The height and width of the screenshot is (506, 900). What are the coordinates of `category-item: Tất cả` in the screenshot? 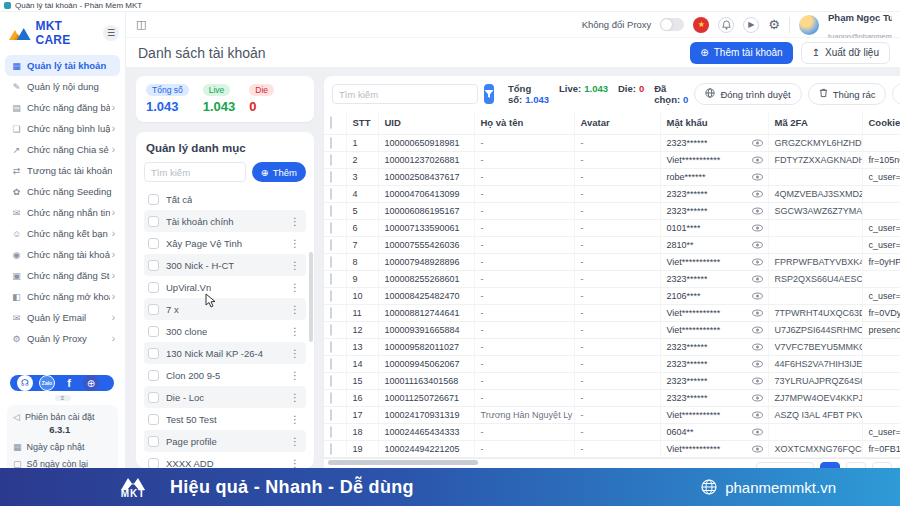 It's located at (225, 199).